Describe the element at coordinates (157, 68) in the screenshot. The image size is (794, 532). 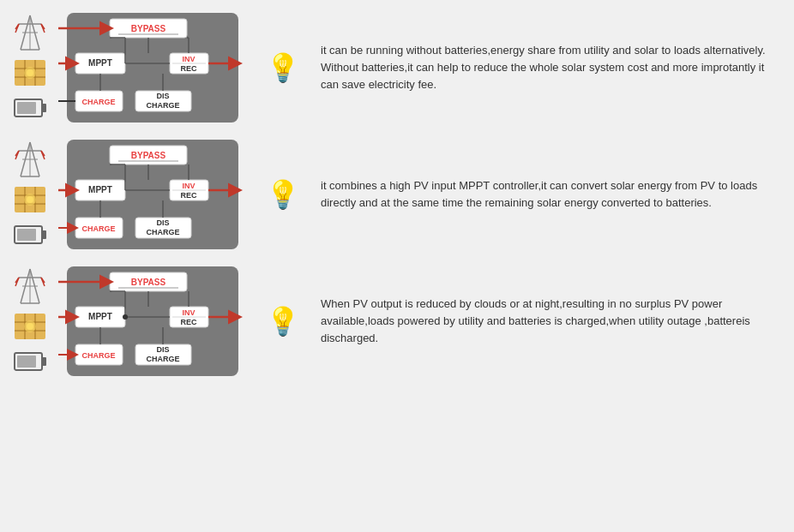
I see `diagram-svg-1: BYPASS MPPT INV REC CHARGE DIS CHARGE` at that location.